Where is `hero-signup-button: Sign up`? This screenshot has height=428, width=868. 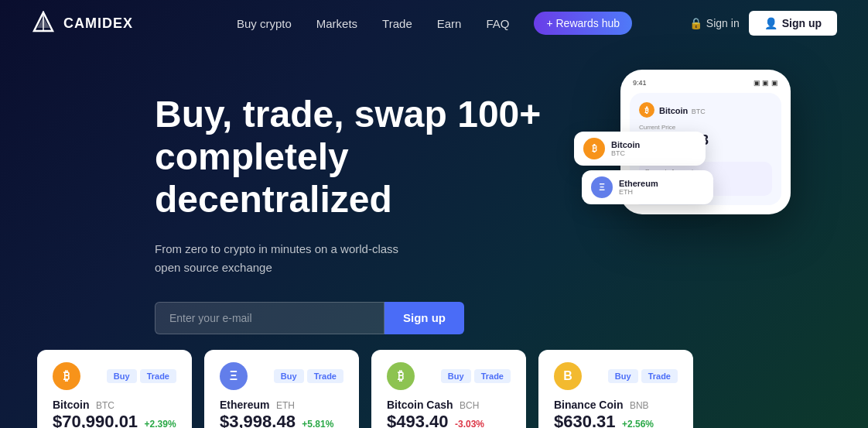 hero-signup-button: Sign up is located at coordinates (424, 318).